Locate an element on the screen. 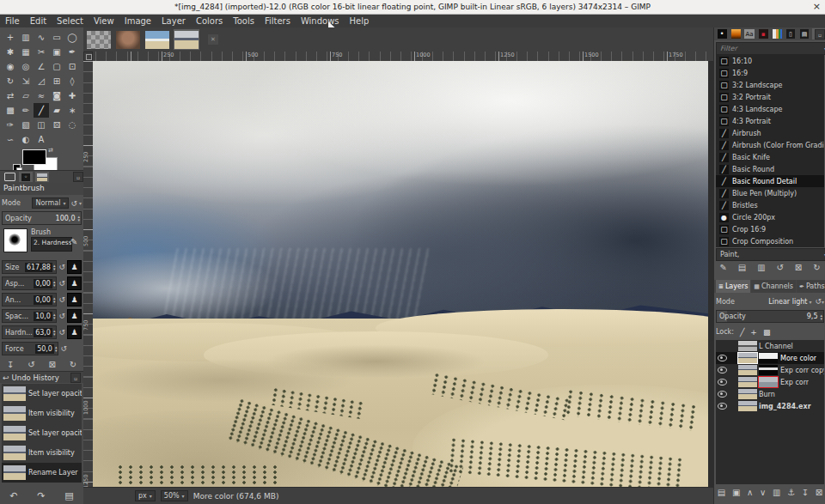  hardness-slider: Hardn... 63,0 ▴▾ is located at coordinates (29, 332).